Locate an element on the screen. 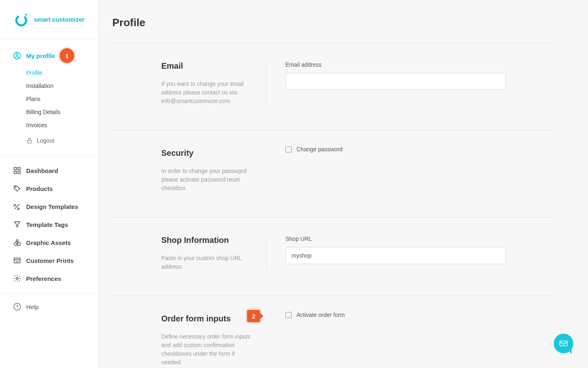  subnav-invoices: Invoices is located at coordinates (62, 125).